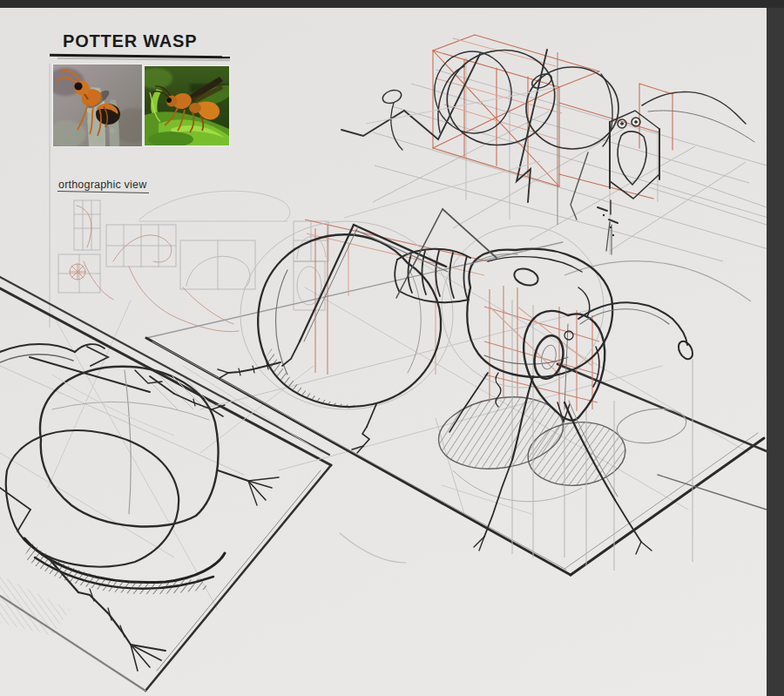 This screenshot has width=784, height=696. Describe the element at coordinates (130, 42) in the screenshot. I see `page-title: POTTER WASP` at that location.